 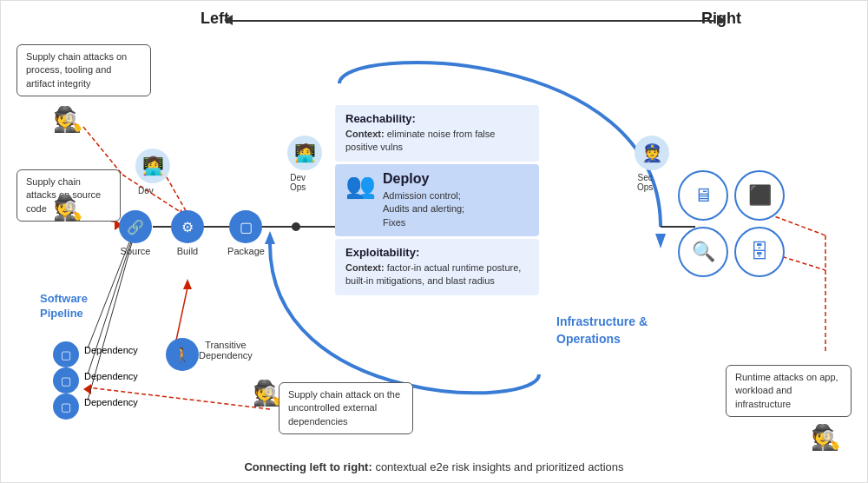 I want to click on attacker-top-process: 🕵️, so click(x=68, y=120).